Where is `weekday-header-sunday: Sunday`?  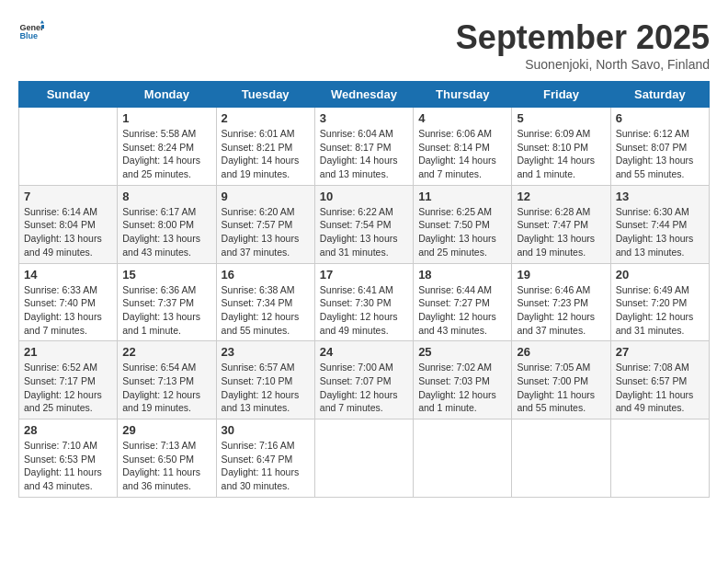 weekday-header-sunday: Sunday is located at coordinates (68, 95).